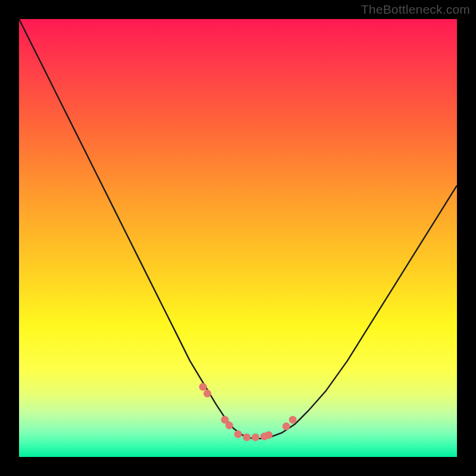 The height and width of the screenshot is (476, 476). Describe the element at coordinates (415, 10) in the screenshot. I see `watermark-text: TheBottleneck.com` at that location.